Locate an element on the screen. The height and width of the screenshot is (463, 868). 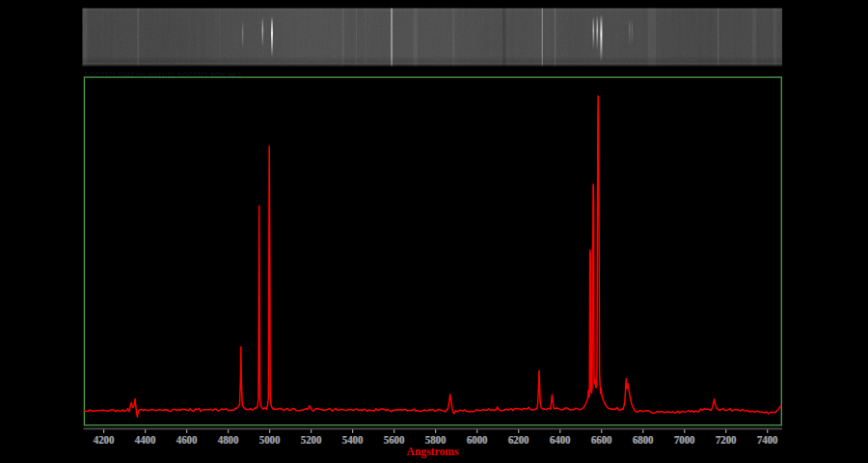
svg-text: 7400 is located at coordinates (768, 440).